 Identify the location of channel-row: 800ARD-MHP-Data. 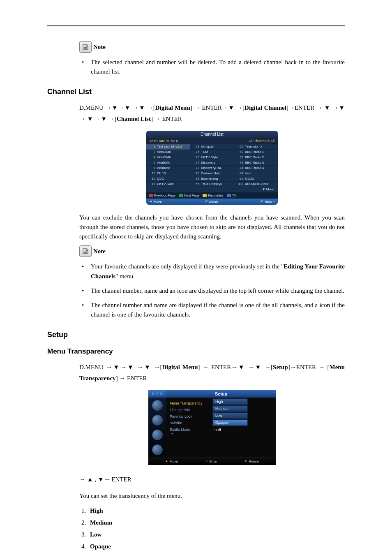
(256, 184).